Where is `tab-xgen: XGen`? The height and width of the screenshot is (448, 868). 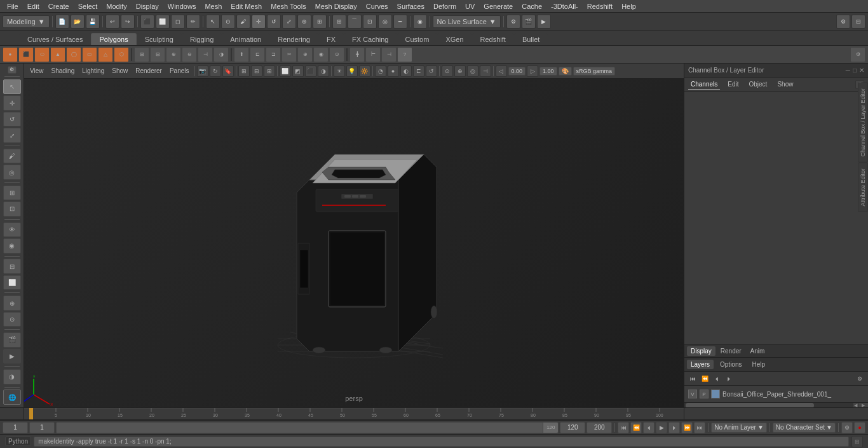 tab-xgen: XGen is located at coordinates (454, 39).